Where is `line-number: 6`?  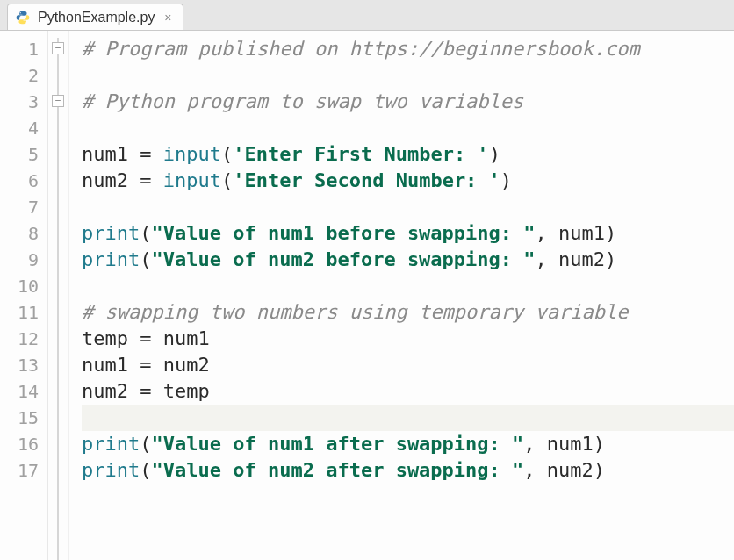 line-number: 6 is located at coordinates (21, 181).